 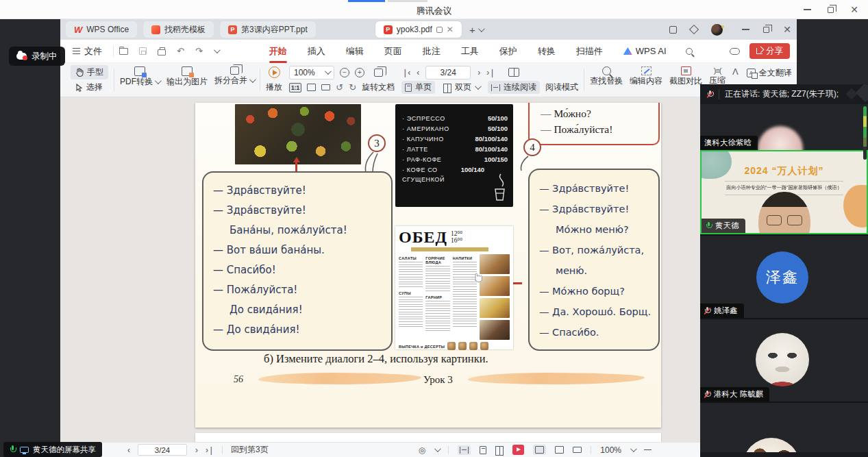 What do you see at coordinates (89, 88) in the screenshot?
I see `select-tool-button: 选择` at bounding box center [89, 88].